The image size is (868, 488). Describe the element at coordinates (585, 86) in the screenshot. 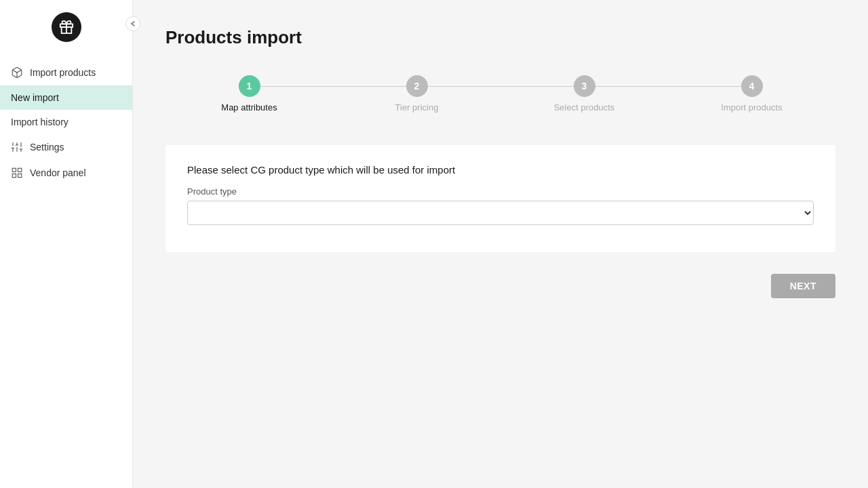

I see `step-circle-3: 3` at that location.